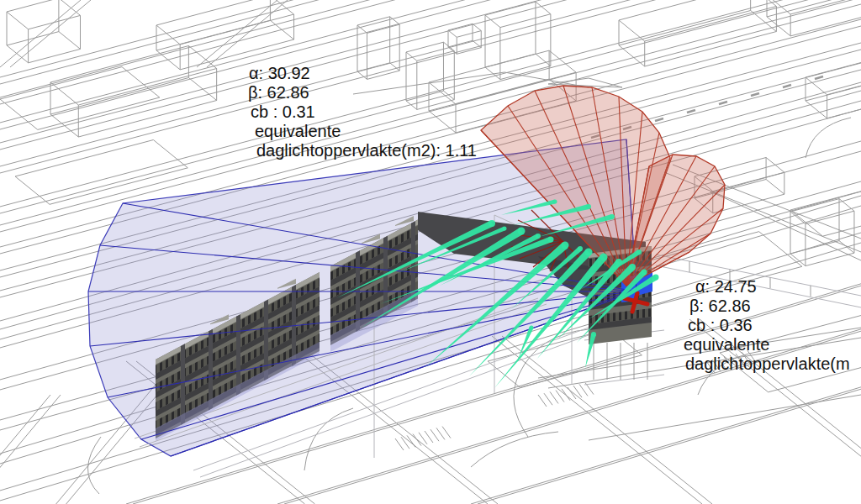  Describe the element at coordinates (363, 113) in the screenshot. I see `cb-value: cb : 0.31` at that location.